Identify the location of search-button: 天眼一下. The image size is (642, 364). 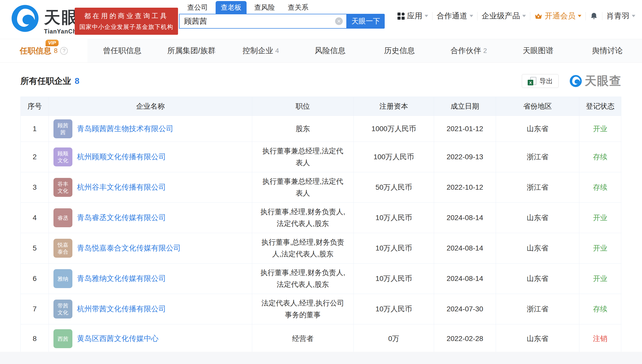
(366, 21).